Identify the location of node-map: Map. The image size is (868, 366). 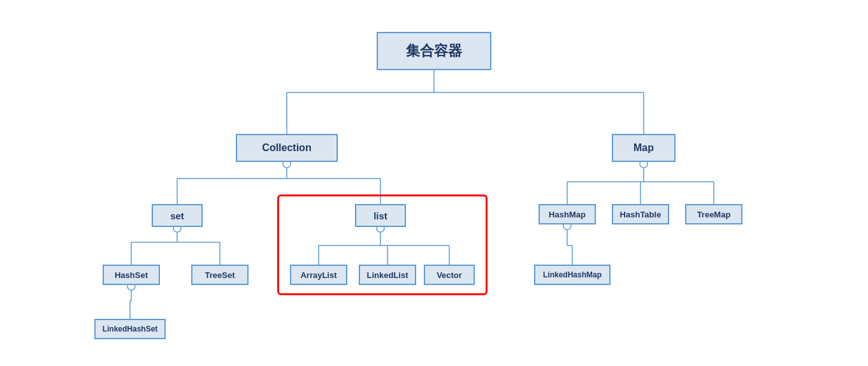
(644, 148).